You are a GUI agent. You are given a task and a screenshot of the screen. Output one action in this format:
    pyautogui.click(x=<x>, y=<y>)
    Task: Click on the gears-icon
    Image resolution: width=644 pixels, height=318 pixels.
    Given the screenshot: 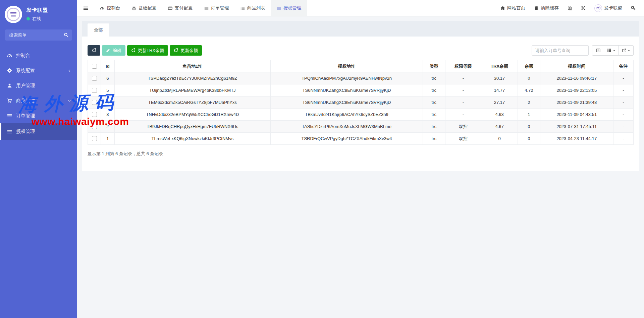 What is the action you would take?
    pyautogui.click(x=633, y=8)
    